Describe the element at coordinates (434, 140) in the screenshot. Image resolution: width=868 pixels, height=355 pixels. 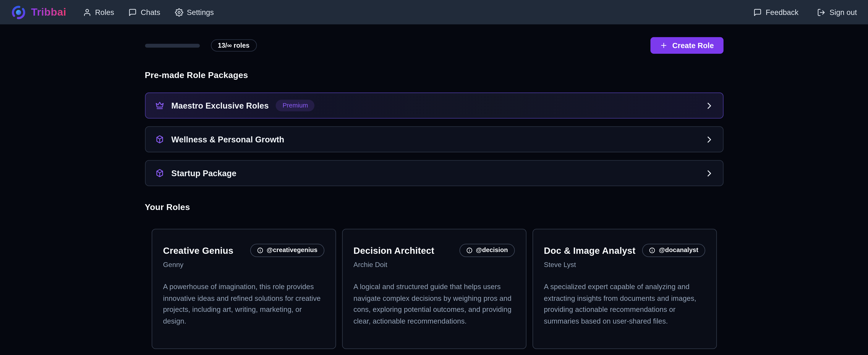
I see `package-row-wellness: Wellness & Personal Growth` at that location.